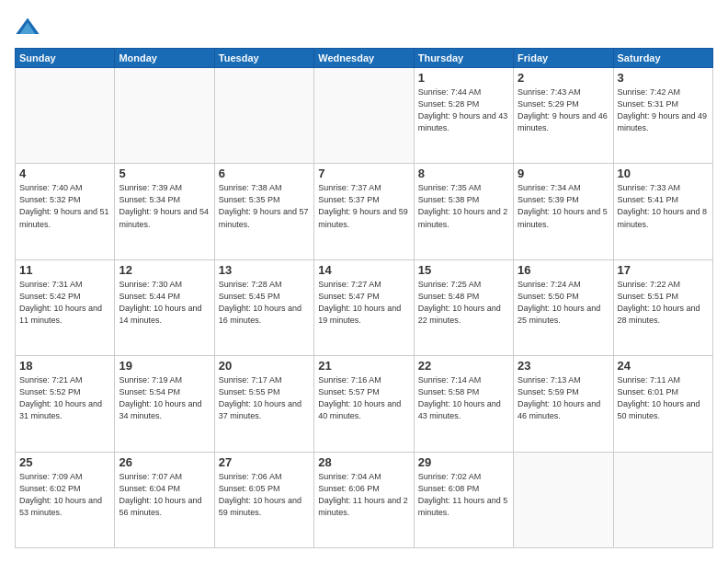 This screenshot has height=563, width=728. I want to click on calendar-cell: 4Sunrise: 7:40 AM Sunset: 5:32 PM Daylig…, so click(65, 212).